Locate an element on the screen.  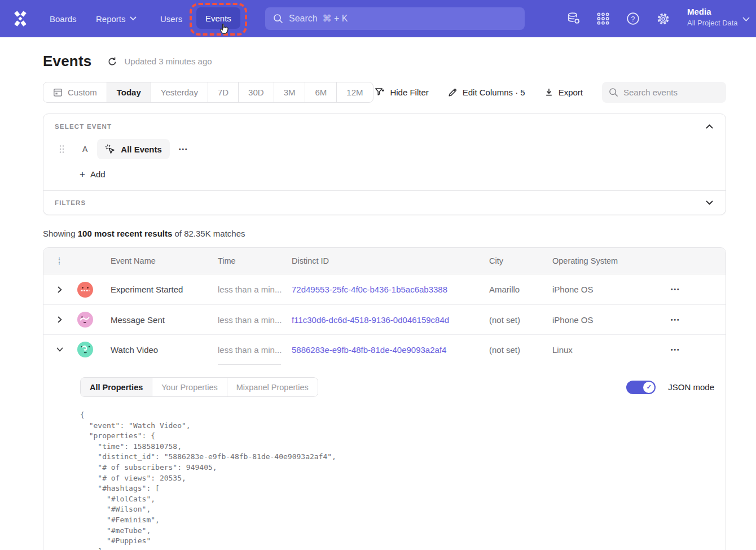
results-summary: Showing 100 most recent results of 82.35… is located at coordinates (385, 234).